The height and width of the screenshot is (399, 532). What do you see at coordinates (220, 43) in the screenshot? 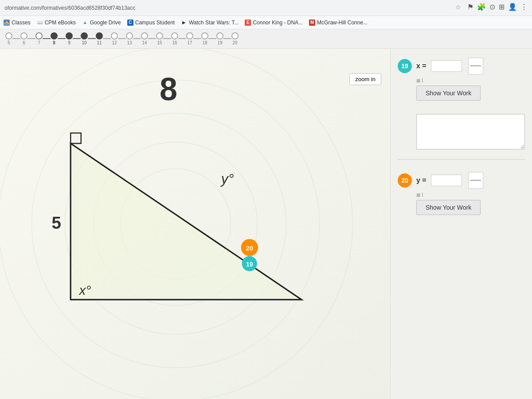
I see `step-19-label: 19` at bounding box center [220, 43].